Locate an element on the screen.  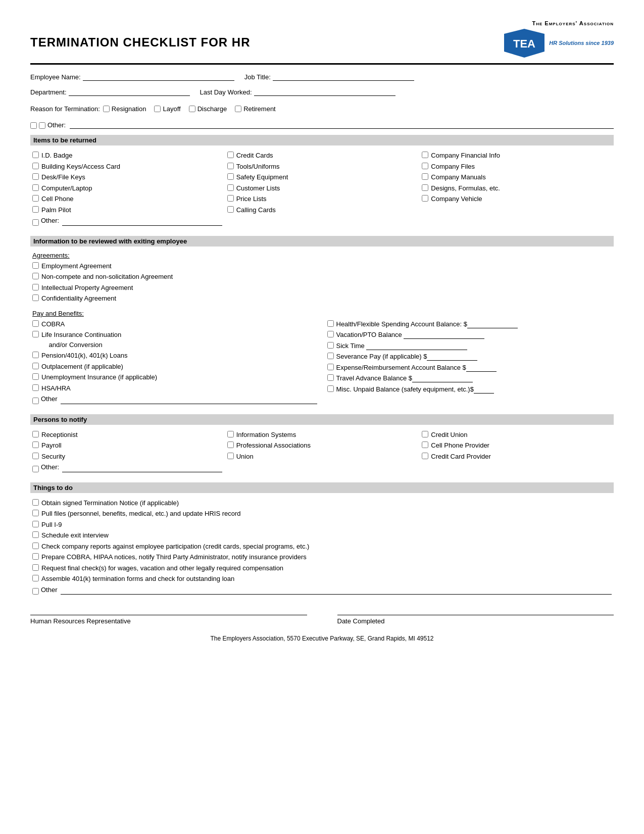
notify-credit-card-provider is located at coordinates (425, 456).